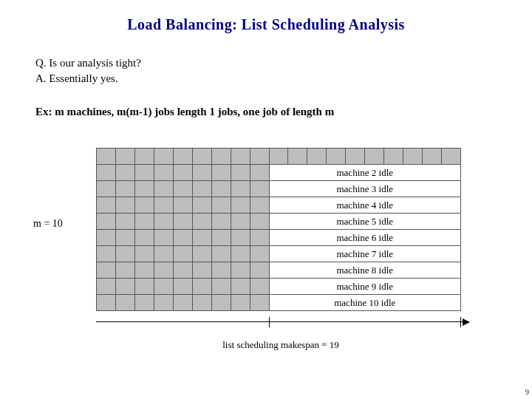 The width and height of the screenshot is (532, 399). What do you see at coordinates (266, 112) in the screenshot?
I see `example-line: Ex: m machines, m(m-1) jobs length 1 job…` at bounding box center [266, 112].